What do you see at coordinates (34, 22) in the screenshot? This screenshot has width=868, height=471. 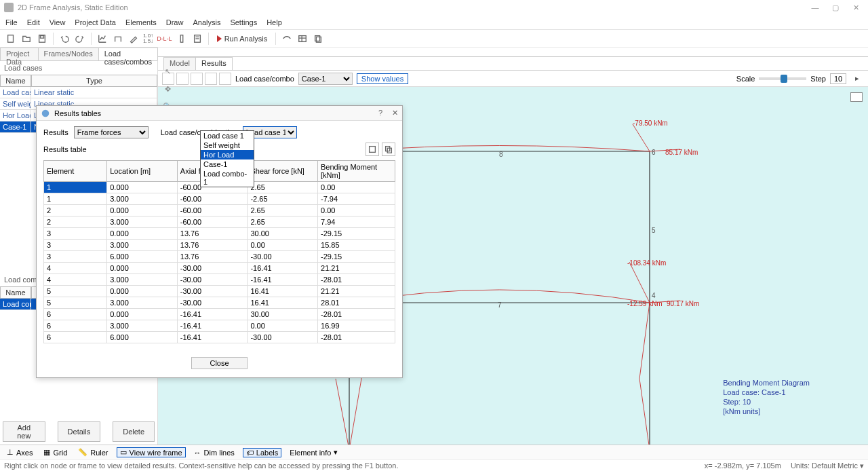 I see `menu-edit: Edit` at bounding box center [34, 22].